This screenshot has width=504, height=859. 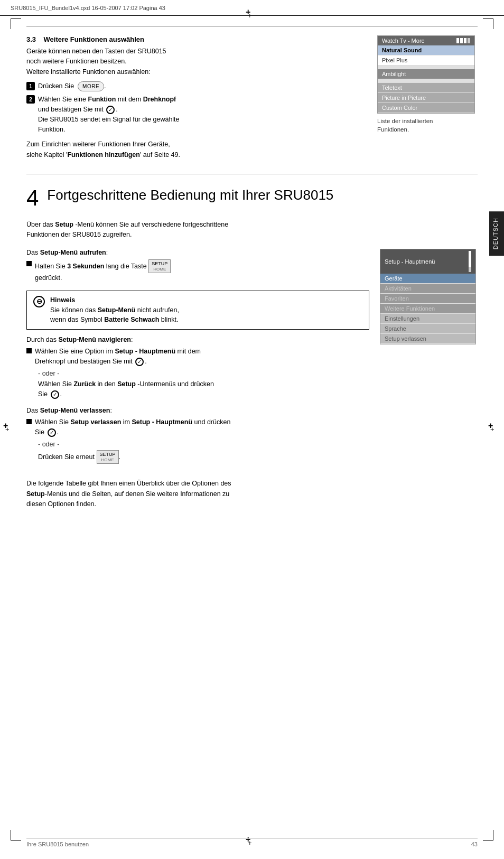 What do you see at coordinates (488, 24) in the screenshot?
I see `corner-mark-tr` at bounding box center [488, 24].